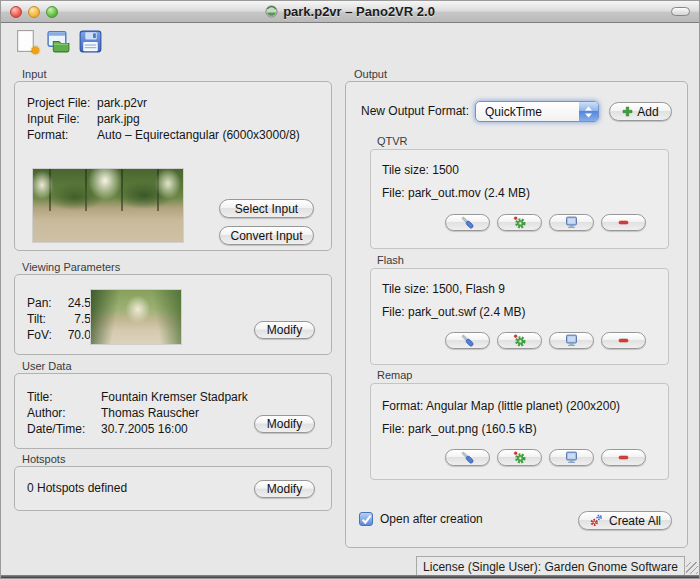  I want to click on gears-icon, so click(596, 520).